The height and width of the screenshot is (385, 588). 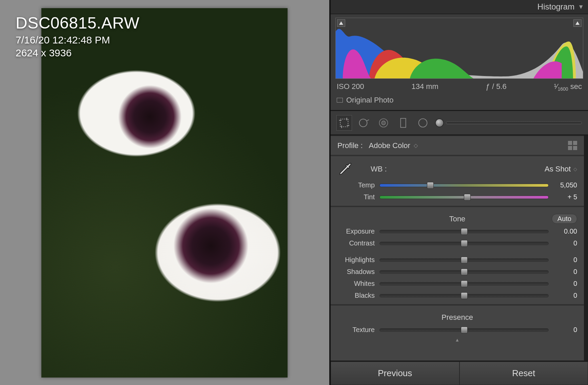 What do you see at coordinates (370, 100) in the screenshot?
I see `original-photo-label: Original Photo` at bounding box center [370, 100].